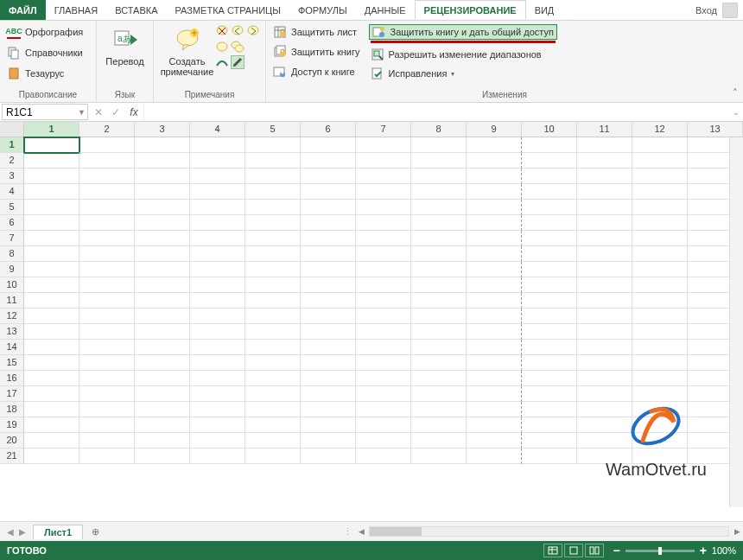 The width and height of the screenshot is (743, 560). Describe the element at coordinates (553, 550) in the screenshot. I see `view-normal-button` at that location.